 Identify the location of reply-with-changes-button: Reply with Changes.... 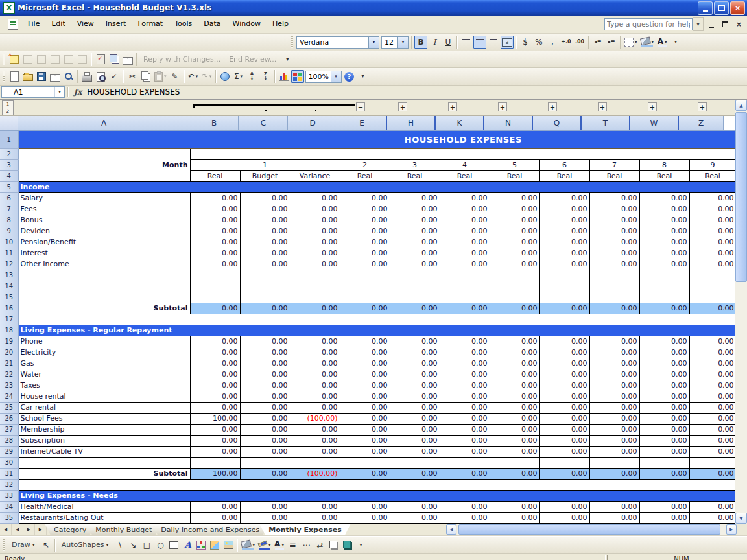
(182, 60).